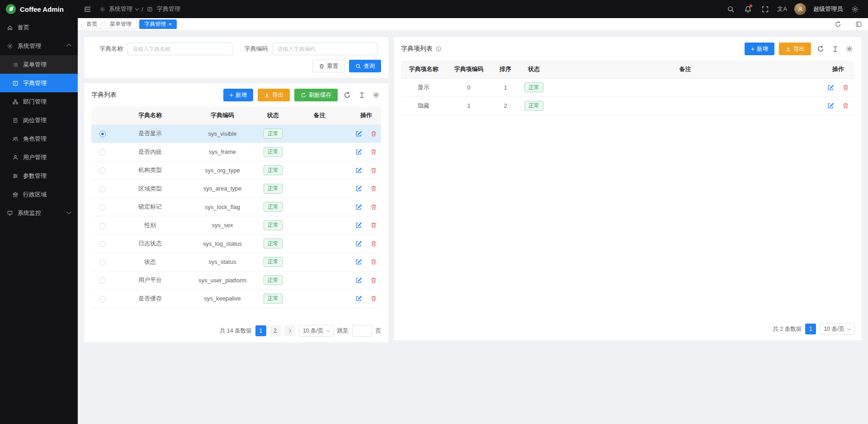 This screenshot has height=424, width=868. What do you see at coordinates (328, 66) in the screenshot?
I see `reset-button: 重置` at bounding box center [328, 66].